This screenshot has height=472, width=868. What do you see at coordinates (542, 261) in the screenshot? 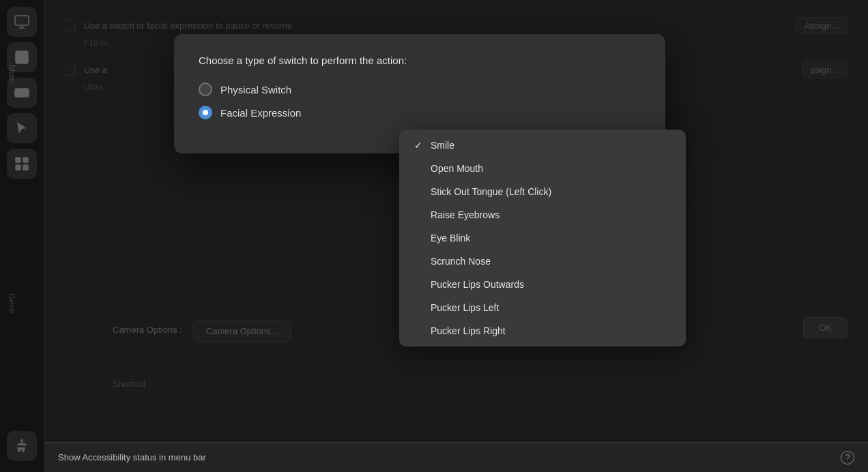
I see `dropdown-item-scrunch-nose: Scrunch Nose` at bounding box center [542, 261].